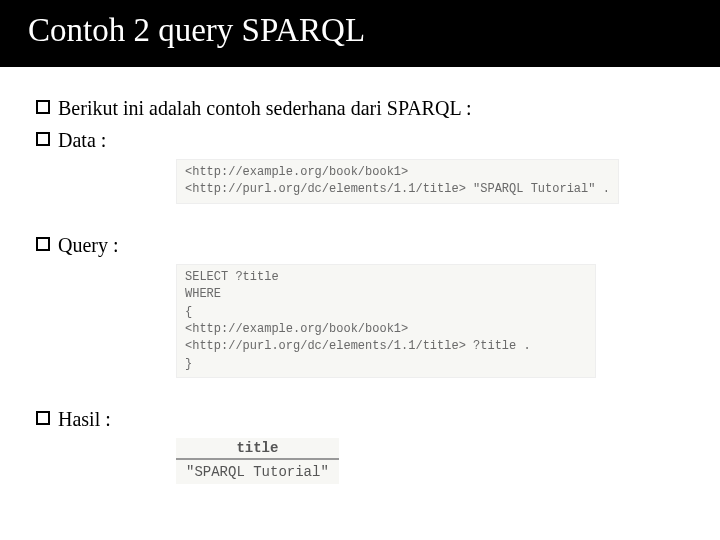 This screenshot has height=540, width=720. I want to click on data-code-wrap: <http://example.org/book/book1> <http://…, so click(430, 182).